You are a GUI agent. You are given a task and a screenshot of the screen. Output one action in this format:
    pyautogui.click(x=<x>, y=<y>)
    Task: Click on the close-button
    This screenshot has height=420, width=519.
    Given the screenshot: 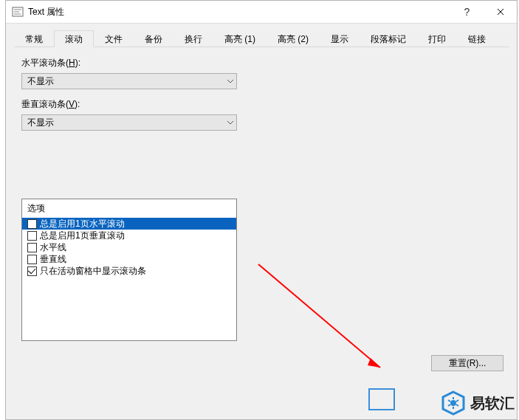 What is the action you would take?
    pyautogui.click(x=501, y=12)
    